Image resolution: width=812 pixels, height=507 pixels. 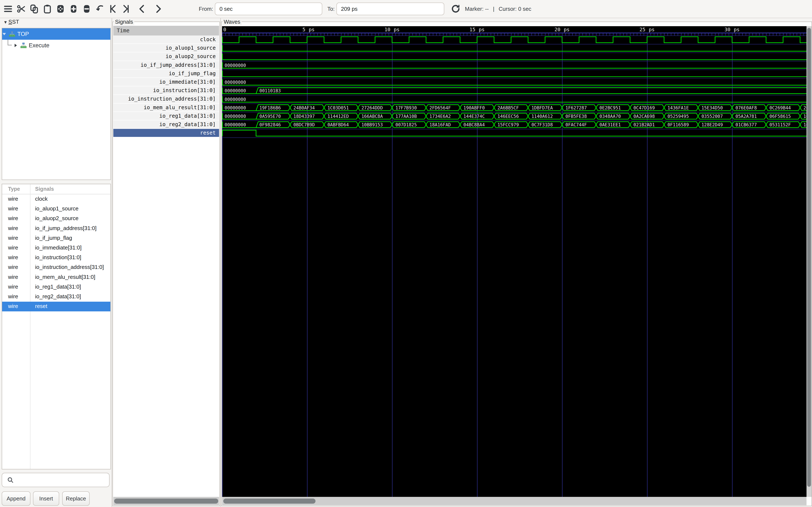 What do you see at coordinates (166, 116) in the screenshot?
I see `signal-row-io_reg1_data[31:0]: io_reg1_data[31:0]` at bounding box center [166, 116].